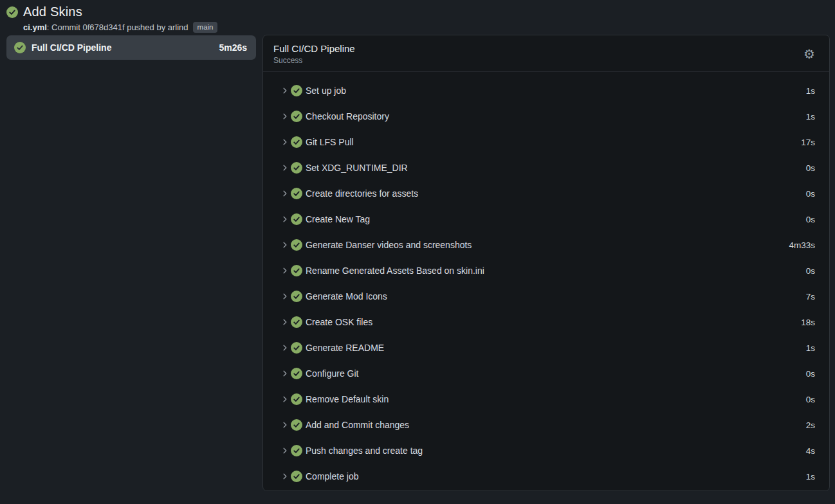 The width and height of the screenshot is (835, 504). Describe the element at coordinates (53, 12) in the screenshot. I see `run-title: Add Skins` at that location.